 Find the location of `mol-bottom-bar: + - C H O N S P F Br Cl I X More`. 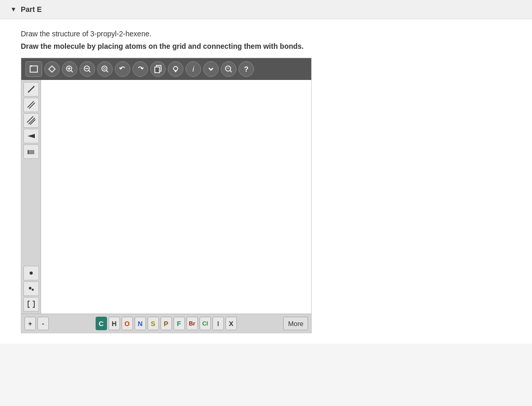

mol-bottom-bar: + - C H O N S P F Br Cl I X More is located at coordinates (166, 323).